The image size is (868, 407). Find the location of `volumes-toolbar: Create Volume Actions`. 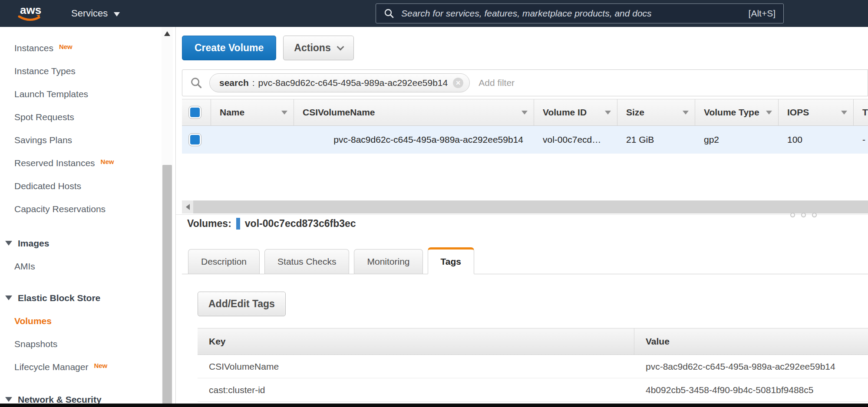

volumes-toolbar: Create Volume Actions is located at coordinates (268, 48).